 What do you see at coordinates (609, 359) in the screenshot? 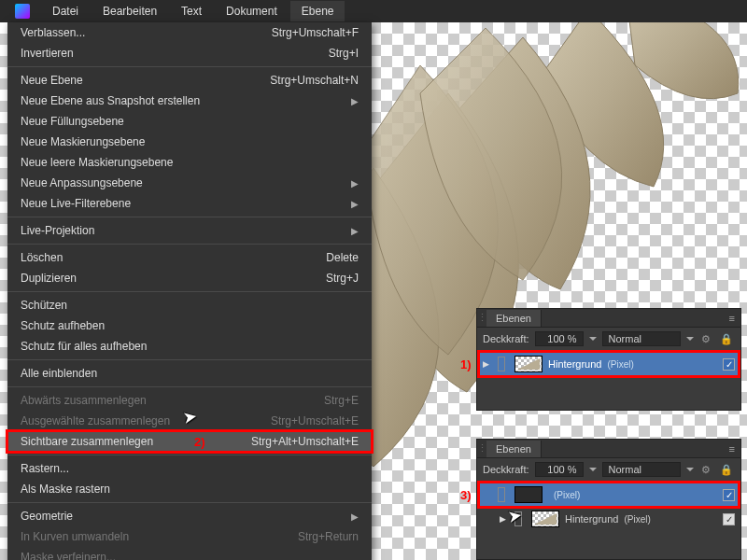
I see `layers-panel-1: ⋮⋮ Ebenen ≡ Deckkraft: 100 % Normal ⚙ 🔒 …` at bounding box center [609, 359].